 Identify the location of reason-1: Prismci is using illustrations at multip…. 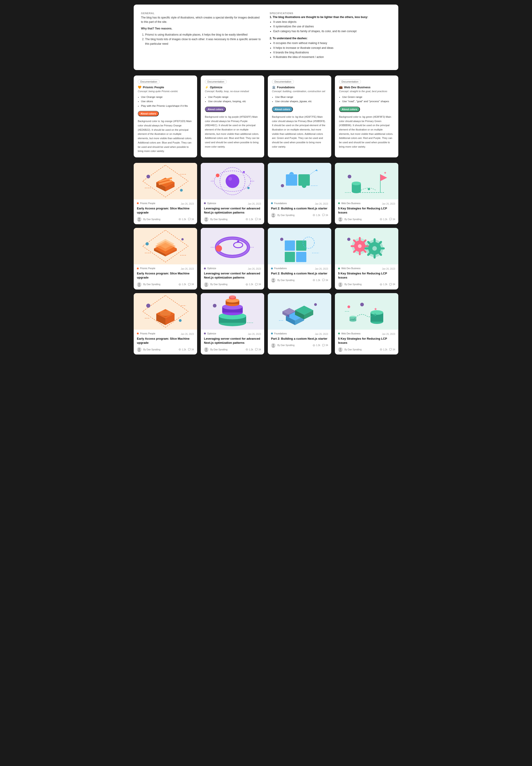
(204, 35).